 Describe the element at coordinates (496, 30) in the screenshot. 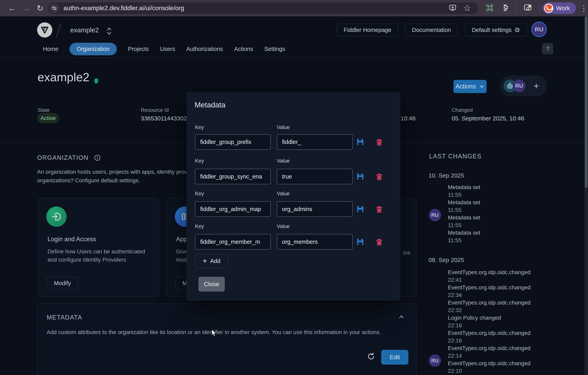

I see `default-settings-button: Default settings ⚙` at that location.